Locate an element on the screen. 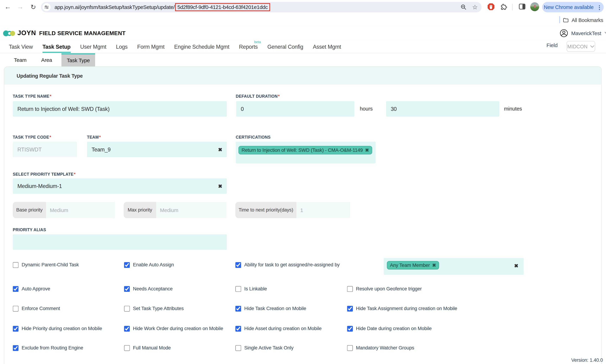 Image resolution: width=606 pixels, height=364 pixels. priority-alias-input is located at coordinates (120, 242).